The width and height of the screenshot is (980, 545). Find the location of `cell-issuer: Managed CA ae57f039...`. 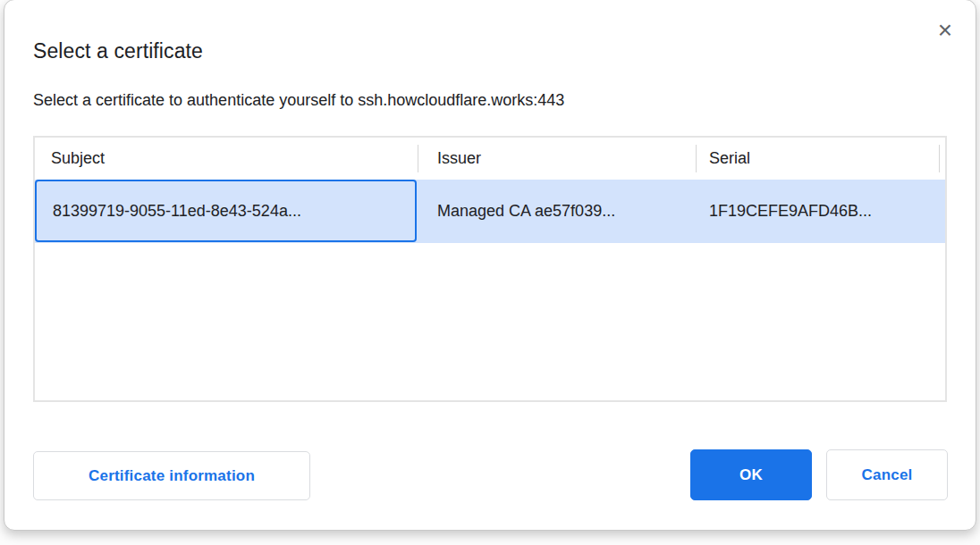

cell-issuer: Managed CA ae57f039... is located at coordinates (556, 211).